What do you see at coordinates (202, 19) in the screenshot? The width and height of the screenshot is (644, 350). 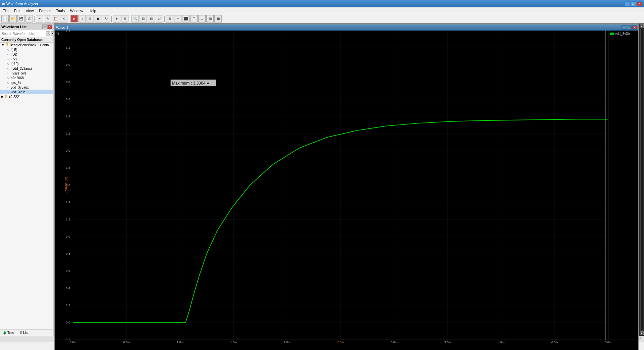 I see `wave-tool-2: ⊥` at bounding box center [202, 19].